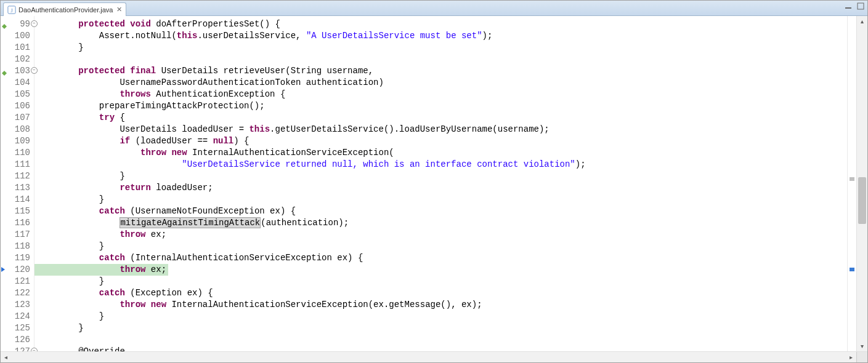 The height and width of the screenshot is (363, 868). I want to click on code-line: Assert.notNull(this.userDetailsService, …, so click(441, 36).